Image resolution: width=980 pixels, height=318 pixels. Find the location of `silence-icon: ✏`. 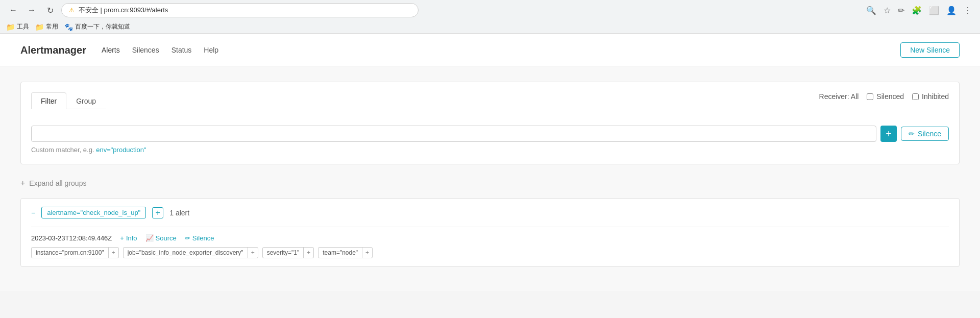

silence-icon: ✏ is located at coordinates (188, 238).